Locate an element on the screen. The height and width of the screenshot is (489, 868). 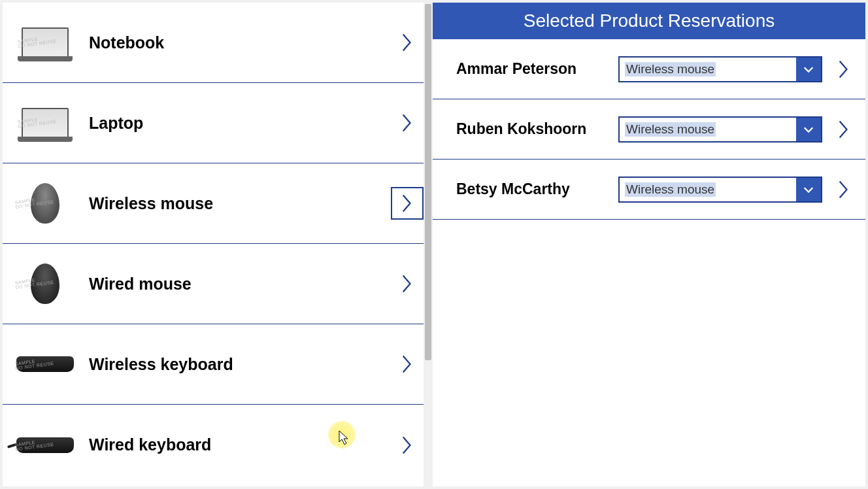
product-thumb-wired-keyboard: SAMPLEDO NOT REUSE is located at coordinates (45, 445).